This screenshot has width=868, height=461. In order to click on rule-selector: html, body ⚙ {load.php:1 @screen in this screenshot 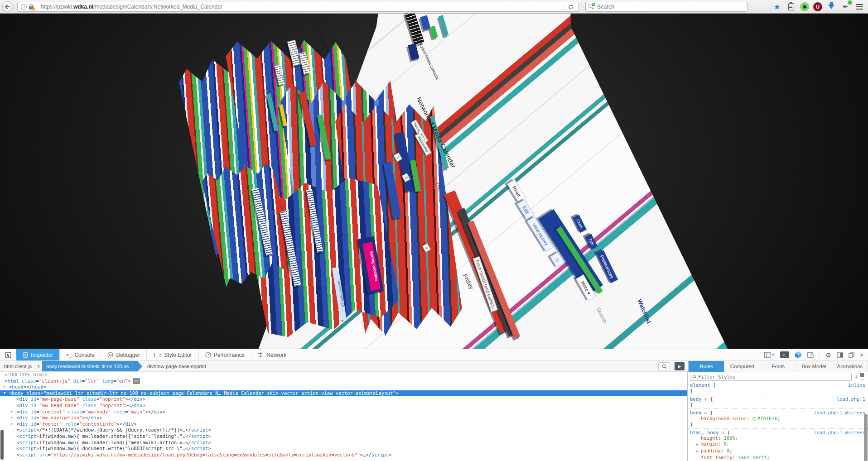, I will do `click(778, 433)`.